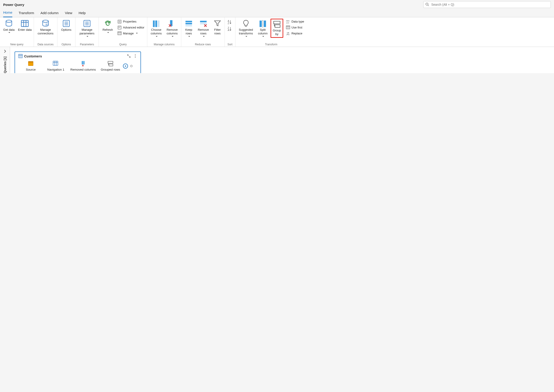 The image size is (554, 392). I want to click on group-label-sort: Sort, so click(230, 44).